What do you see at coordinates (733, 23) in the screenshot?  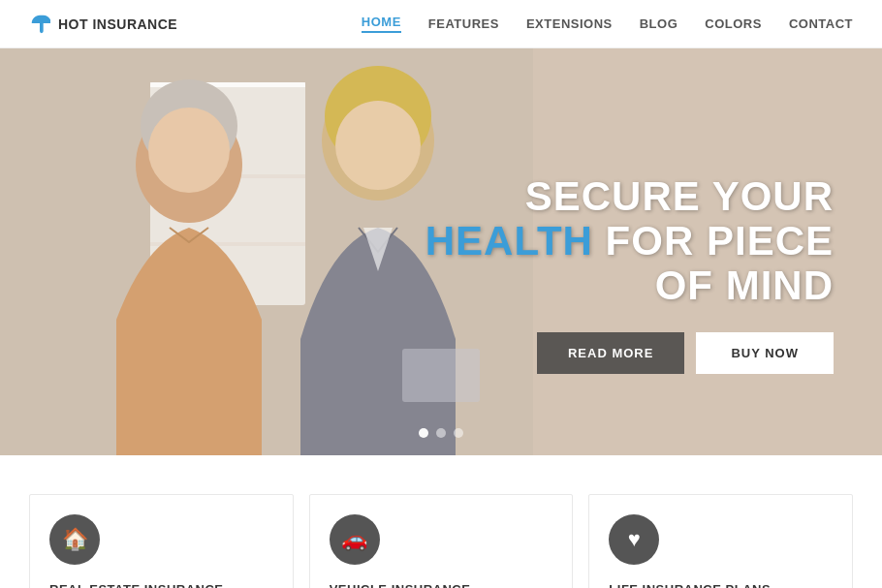 I see `nav-colors: COLORS` at bounding box center [733, 23].